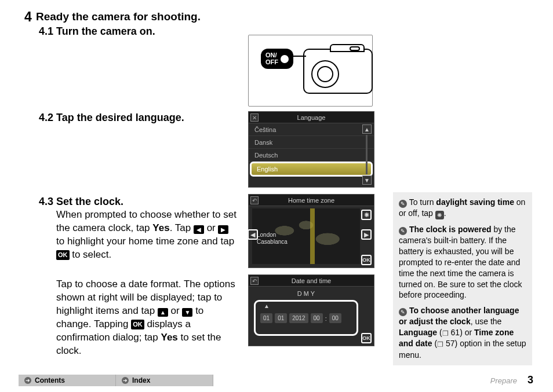  Describe the element at coordinates (311, 200) in the screenshot. I see `screen-timezone-header: ↶ Home time zone` at that location.